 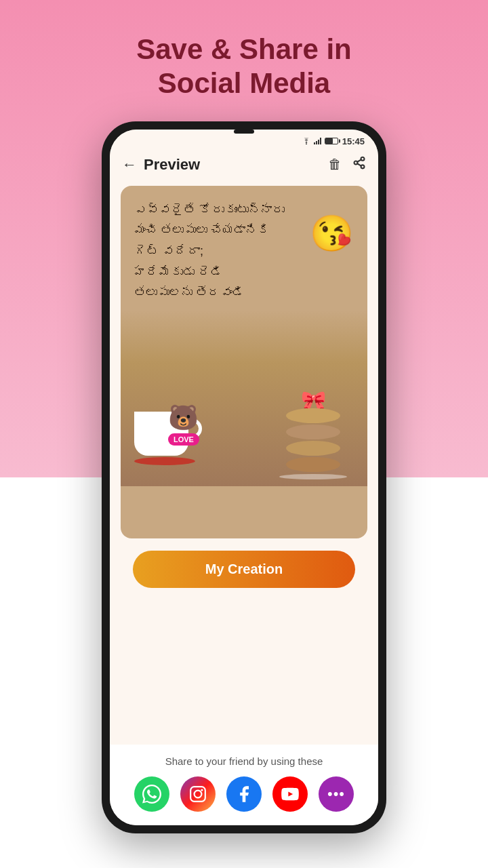 I want to click on whatsapp-button, so click(x=152, y=794).